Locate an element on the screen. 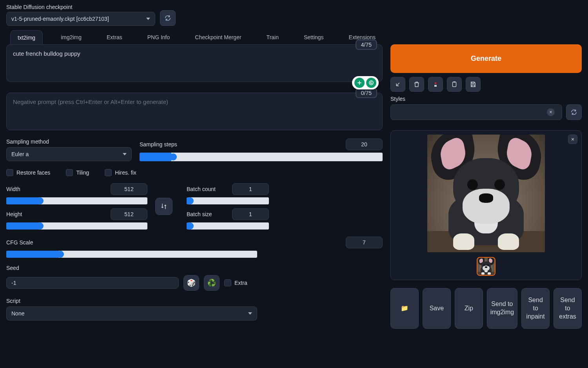 Image resolution: width=588 pixels, height=368 pixels. checkpoint-label: Stable Diffusion checkpoint is located at coordinates (81, 7).